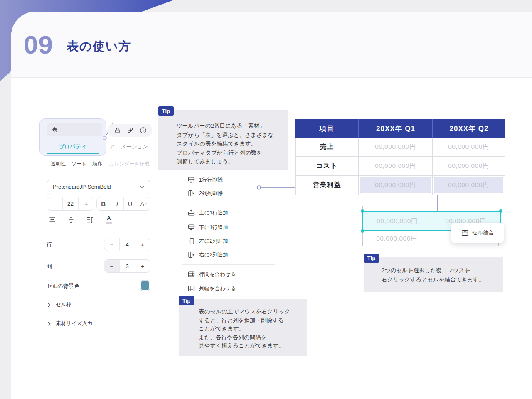 The height and width of the screenshot is (399, 532). Describe the element at coordinates (72, 154) in the screenshot. I see `active-tab-underline` at that location.